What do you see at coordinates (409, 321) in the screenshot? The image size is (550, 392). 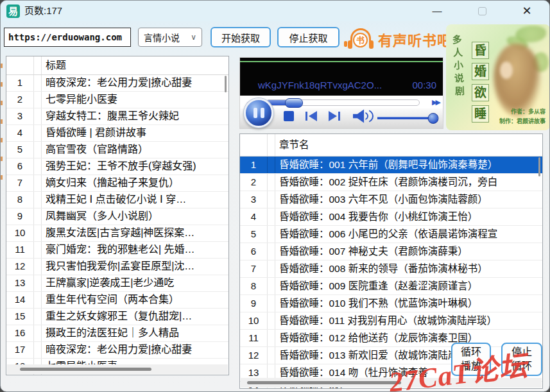 I see `row-title: 昏婚欲睡：011 对我别有用心（故城饰演陆岸琰）` at bounding box center [409, 321].